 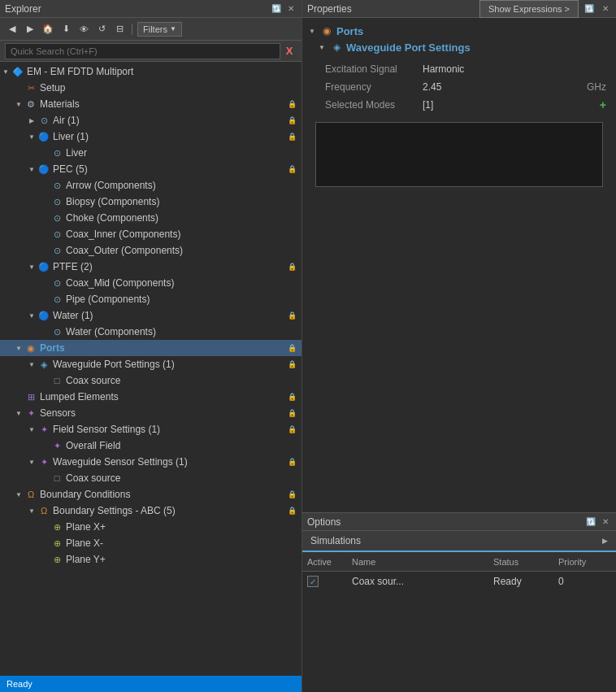 I want to click on forward-button: ▶, so click(x=30, y=29).